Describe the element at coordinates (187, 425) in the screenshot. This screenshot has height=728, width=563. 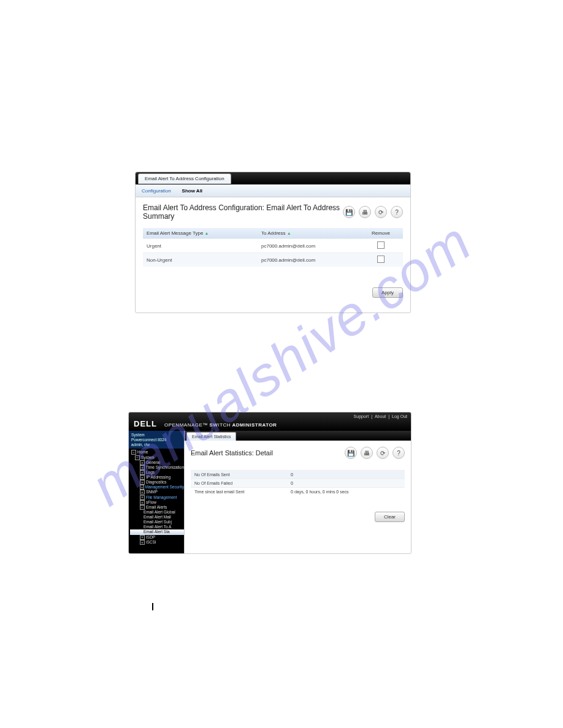
I see `prod-prefix: OPENMANAGE™` at that location.